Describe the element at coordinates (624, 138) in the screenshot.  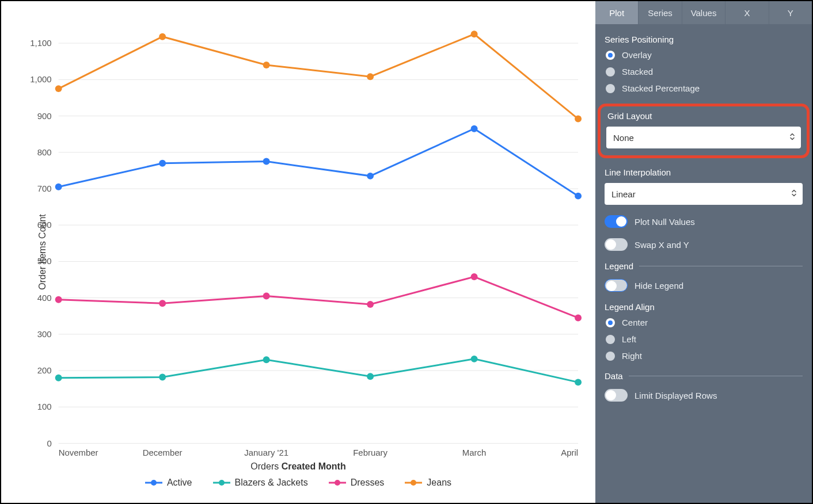
I see `grid-layout-value: None` at that location.